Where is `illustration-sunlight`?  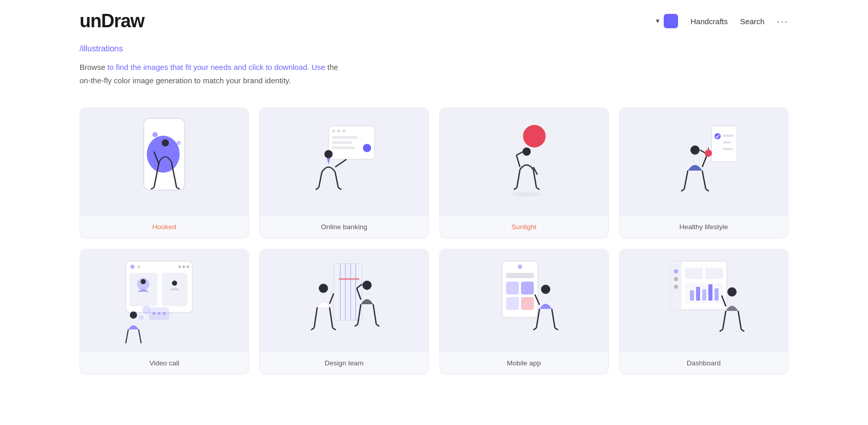 illustration-sunlight is located at coordinates (524, 162).